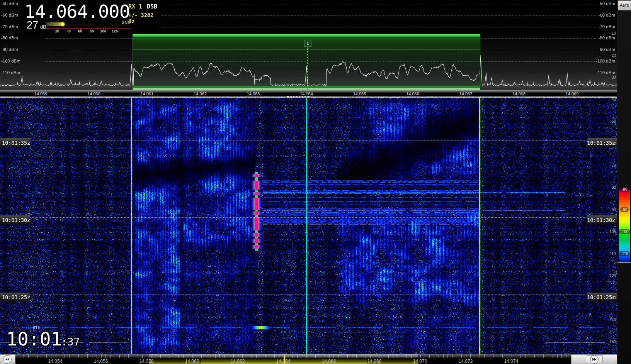 The image size is (631, 364). Describe the element at coordinates (7, 359) in the screenshot. I see `double-left-arrow-icon` at that location.